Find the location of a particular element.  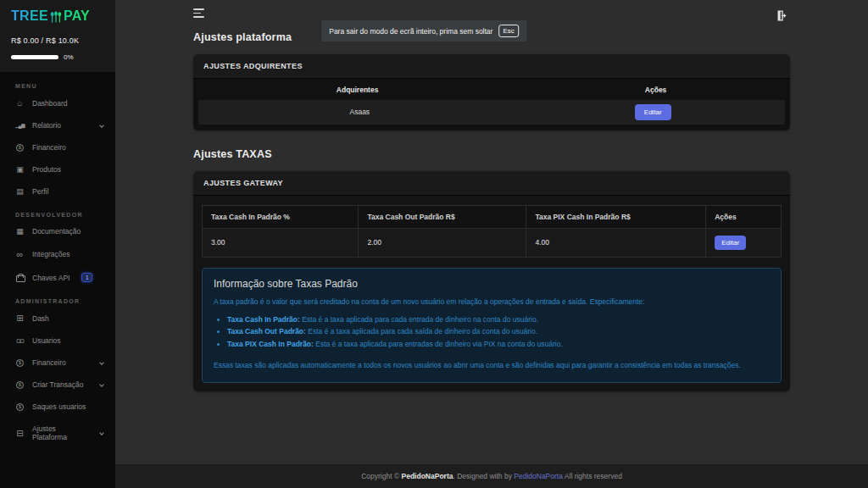

grid-icon is located at coordinates (20, 319).